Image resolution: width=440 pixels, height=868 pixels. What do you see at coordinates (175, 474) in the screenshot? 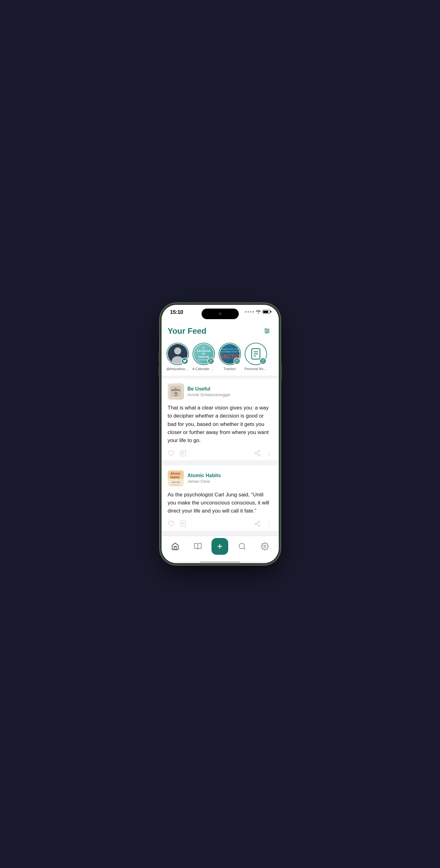
I see `svg-text: Atomic` at bounding box center [175, 474].